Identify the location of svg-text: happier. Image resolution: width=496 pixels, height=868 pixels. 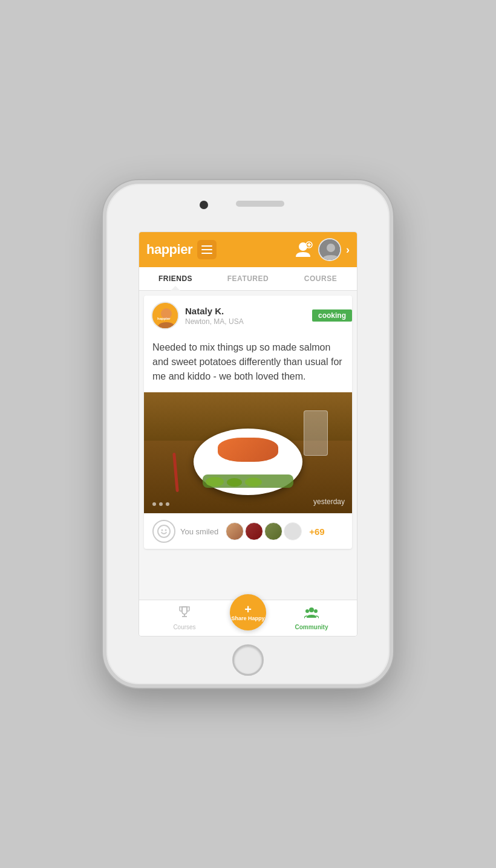
(164, 319).